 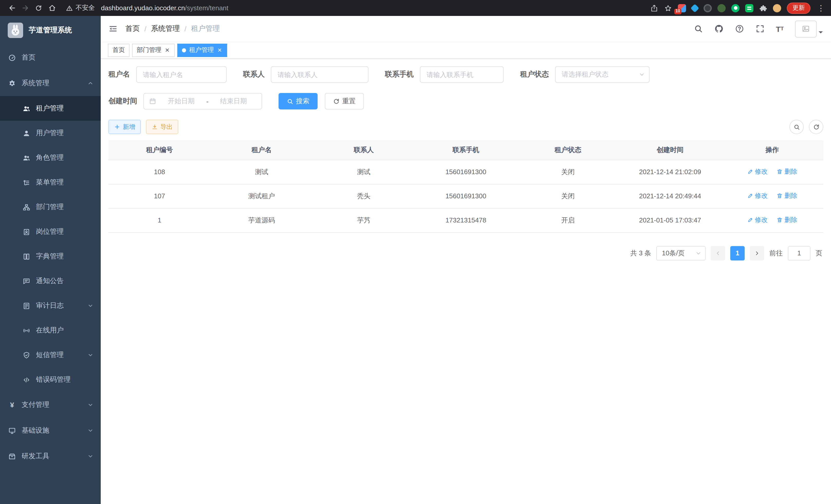 What do you see at coordinates (735, 8) in the screenshot?
I see `extension-icon-green-circle` at bounding box center [735, 8].